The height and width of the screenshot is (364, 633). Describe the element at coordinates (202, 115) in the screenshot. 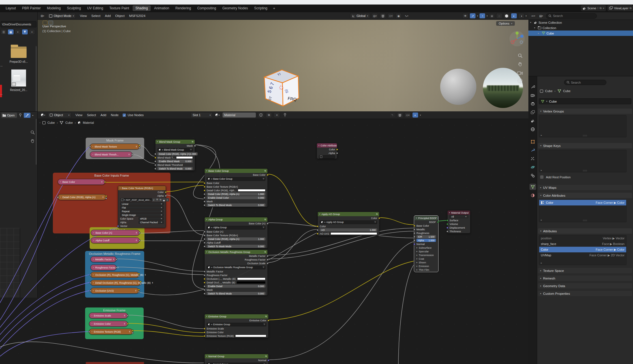

I see `slot-dropdown: Slot 1▾` at that location.